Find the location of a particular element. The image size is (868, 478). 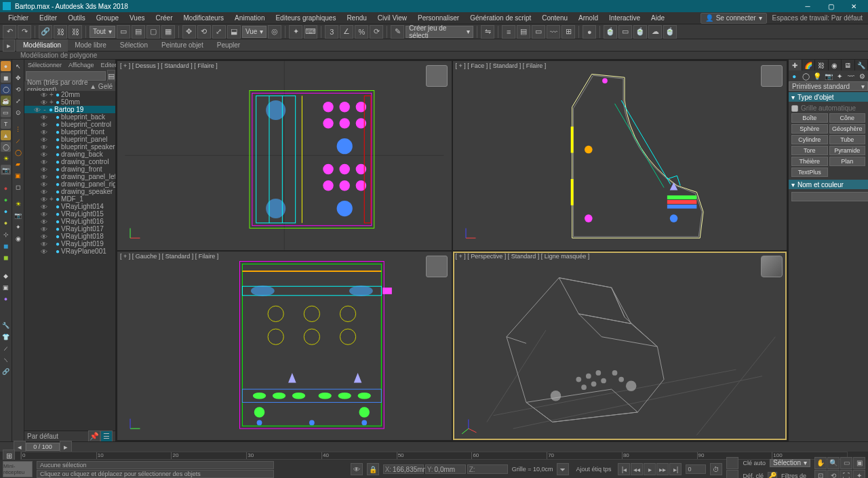

spacewarps-cat: 〰 is located at coordinates (852, 76).